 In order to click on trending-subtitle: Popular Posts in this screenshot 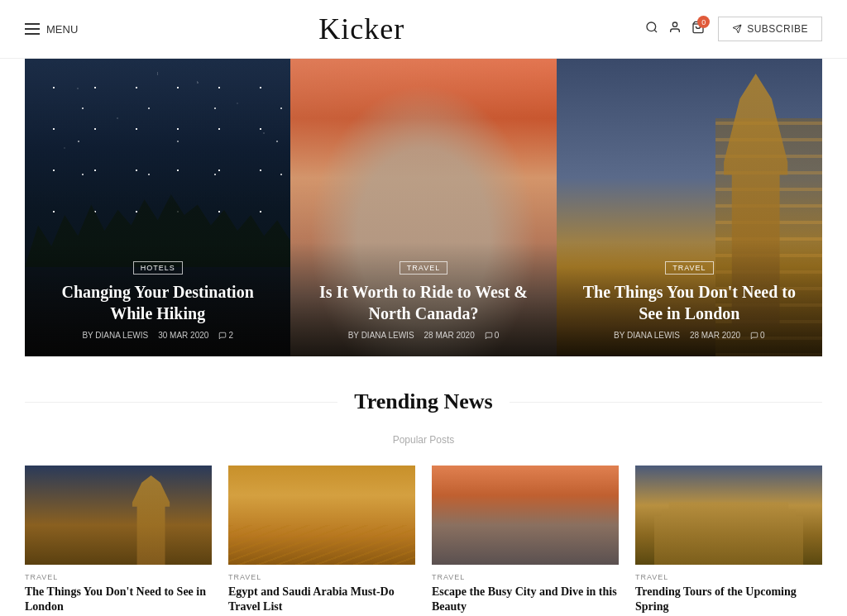, I will do `click(424, 440)`.